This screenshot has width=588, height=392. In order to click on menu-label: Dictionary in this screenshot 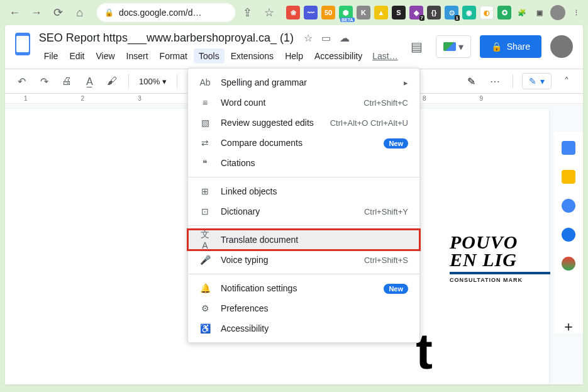, I will do `click(240, 211)`.